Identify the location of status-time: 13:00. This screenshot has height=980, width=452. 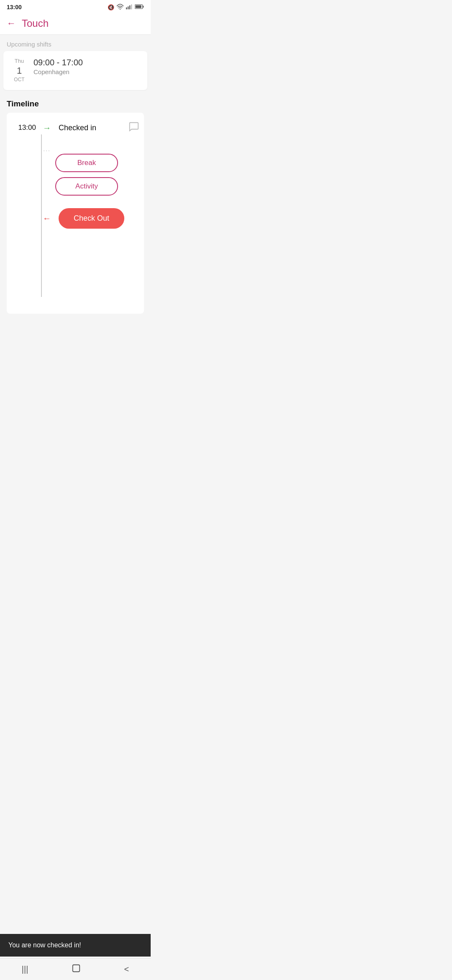
(14, 7).